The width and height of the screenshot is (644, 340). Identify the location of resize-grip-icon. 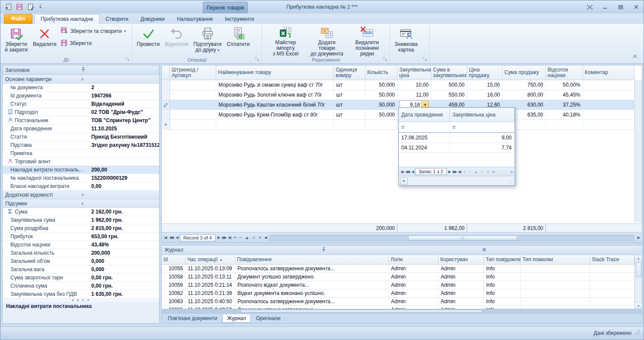
(638, 333).